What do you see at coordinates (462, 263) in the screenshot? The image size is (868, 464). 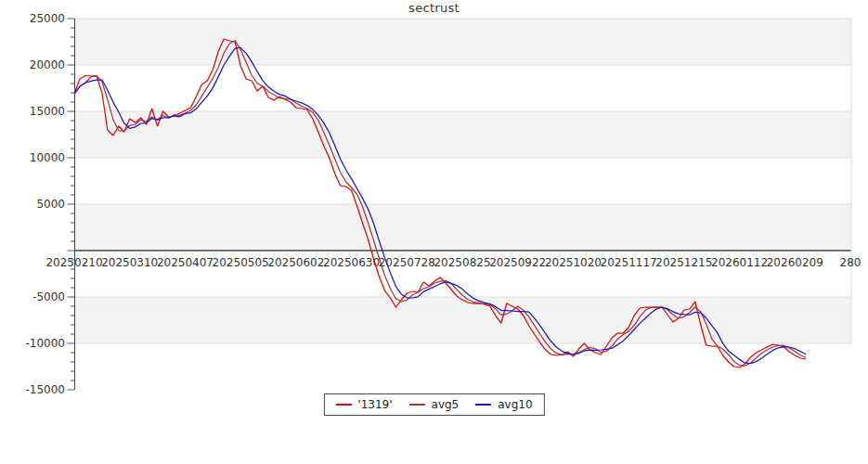 I see `svg-text: 20250825` at bounding box center [462, 263].